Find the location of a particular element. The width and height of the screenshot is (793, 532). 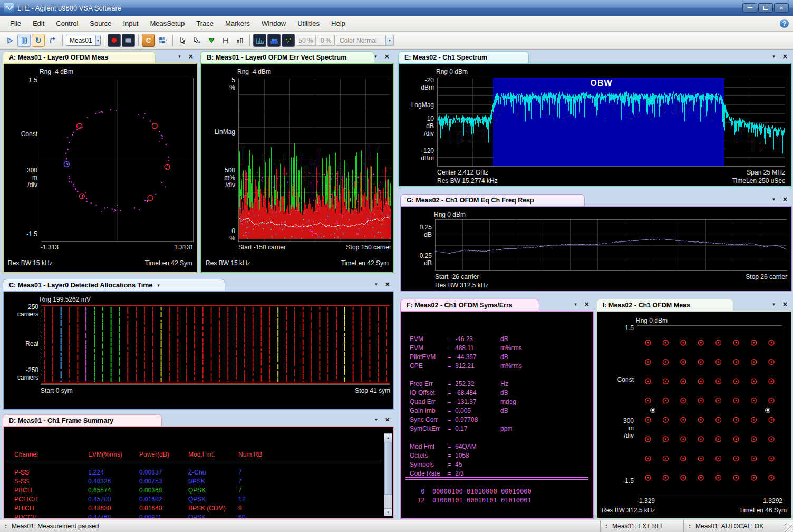

result-value: 312.21 is located at coordinates (465, 366).